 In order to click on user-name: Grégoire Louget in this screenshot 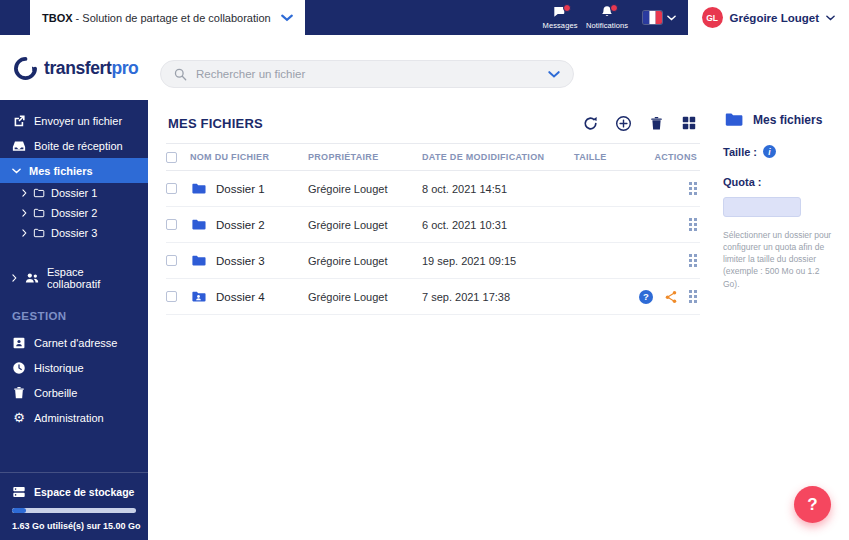, I will do `click(774, 18)`.